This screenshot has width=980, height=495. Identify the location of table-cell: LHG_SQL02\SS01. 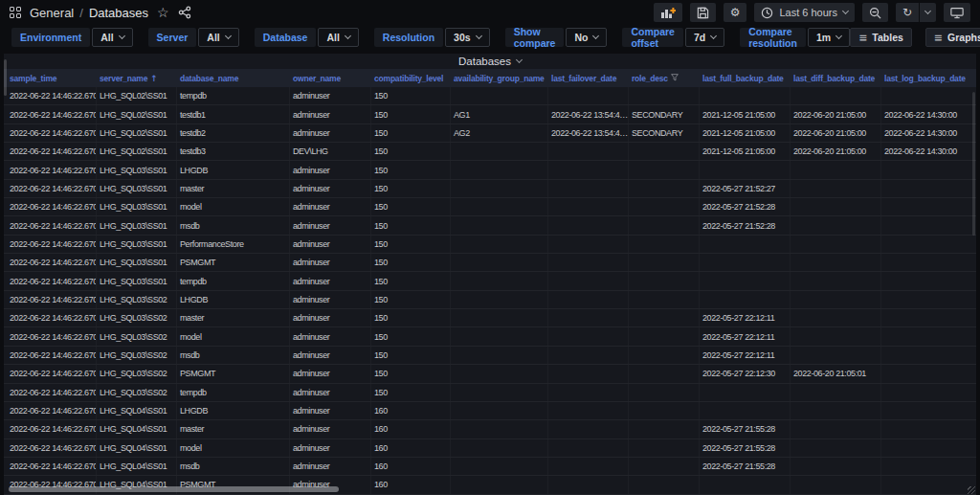
(137, 151).